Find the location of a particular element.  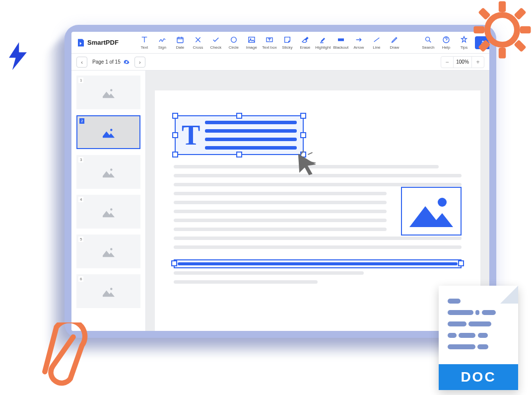

sub-toolbar: ‹ Page 1 of 15 › − 100% + is located at coordinates (280, 62).